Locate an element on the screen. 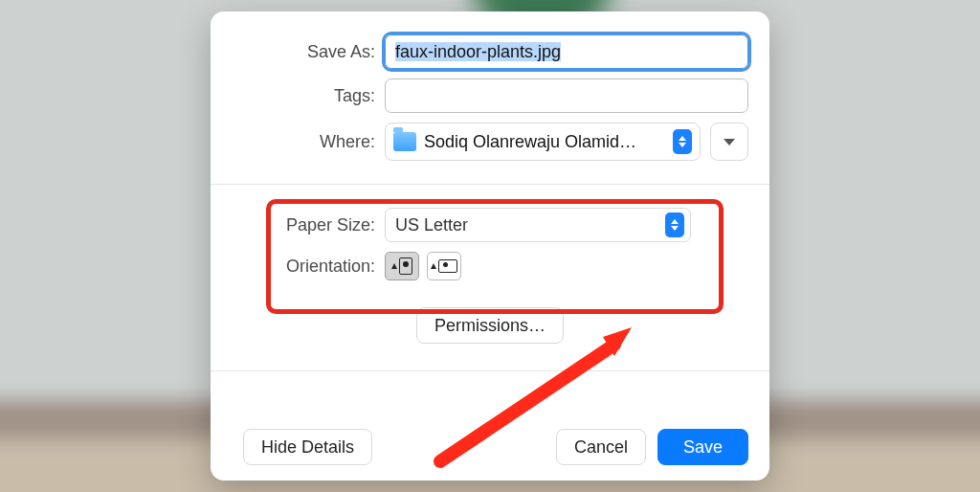 The image size is (980, 492). tags-label: Tags: is located at coordinates (308, 96).